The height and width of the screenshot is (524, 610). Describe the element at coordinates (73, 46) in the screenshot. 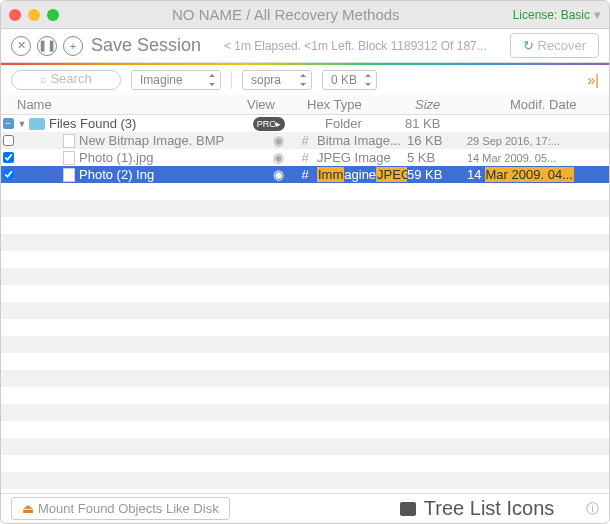

I see `add-button: +` at that location.